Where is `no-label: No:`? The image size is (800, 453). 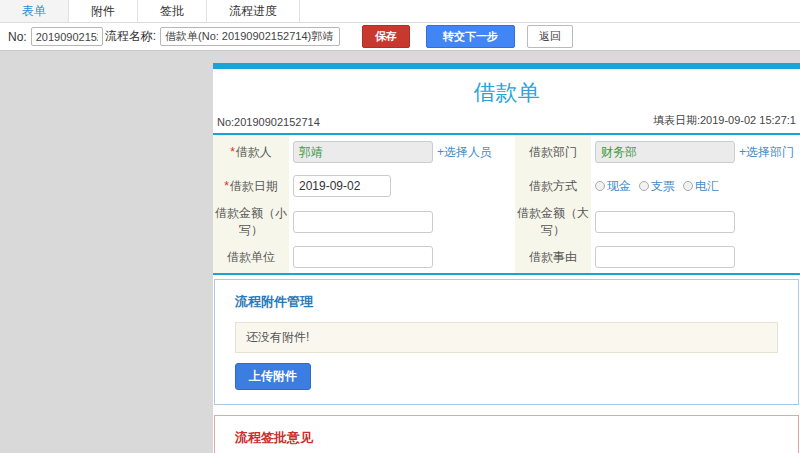 no-label: No: is located at coordinates (18, 37).